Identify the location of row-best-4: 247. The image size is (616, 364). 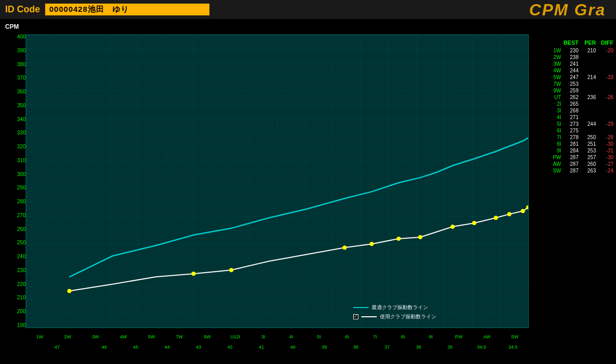
(571, 77).